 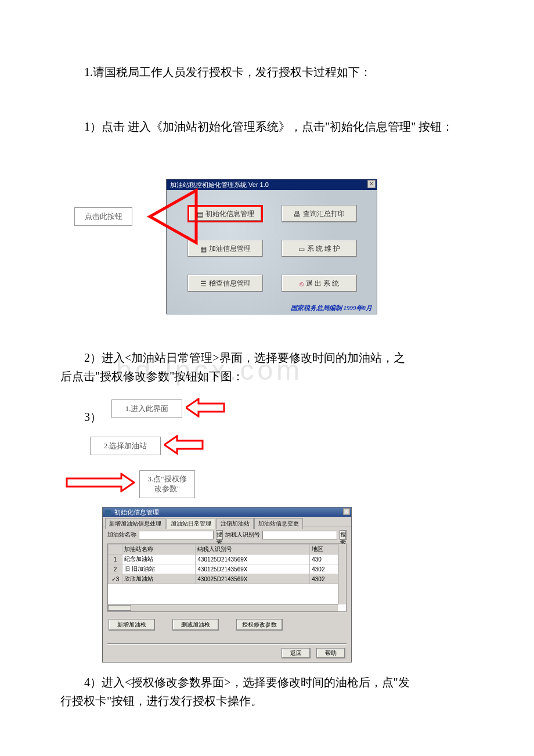 I want to click on window1-footer: 国家税务总局编制 1999年8月, so click(x=331, y=308).